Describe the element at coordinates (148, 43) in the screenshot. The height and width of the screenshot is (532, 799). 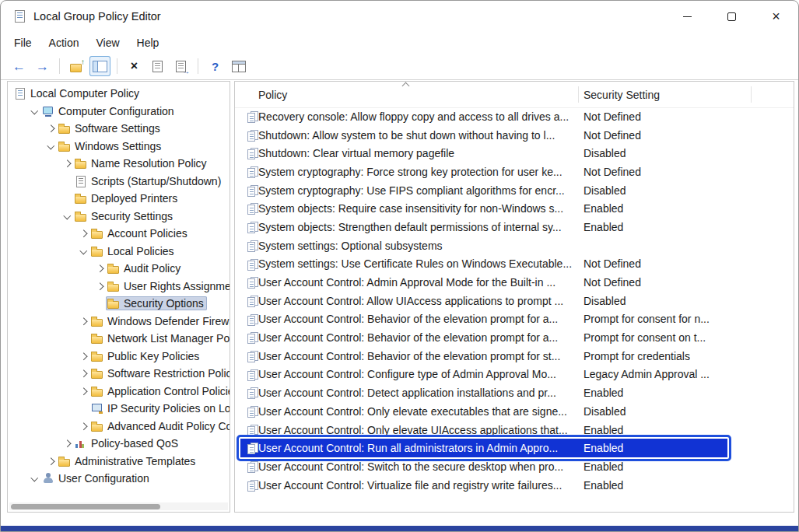
I see `menu-help: Help` at that location.